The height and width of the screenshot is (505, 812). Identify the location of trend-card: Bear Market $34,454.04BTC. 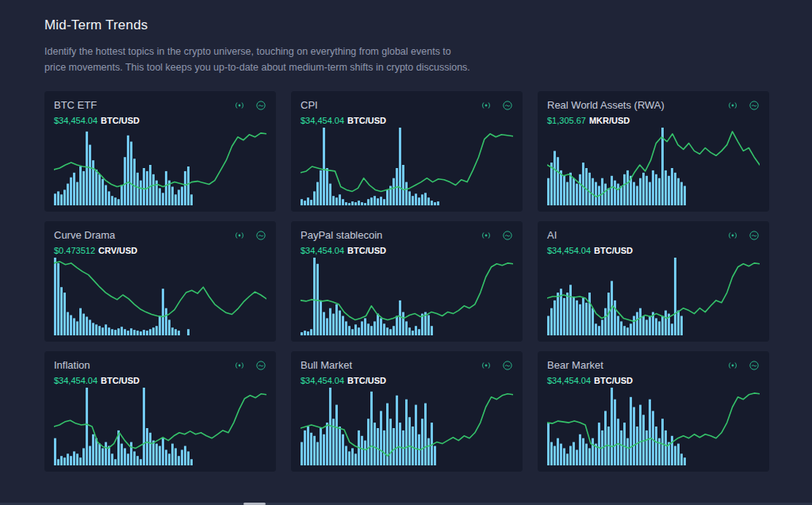
(653, 411).